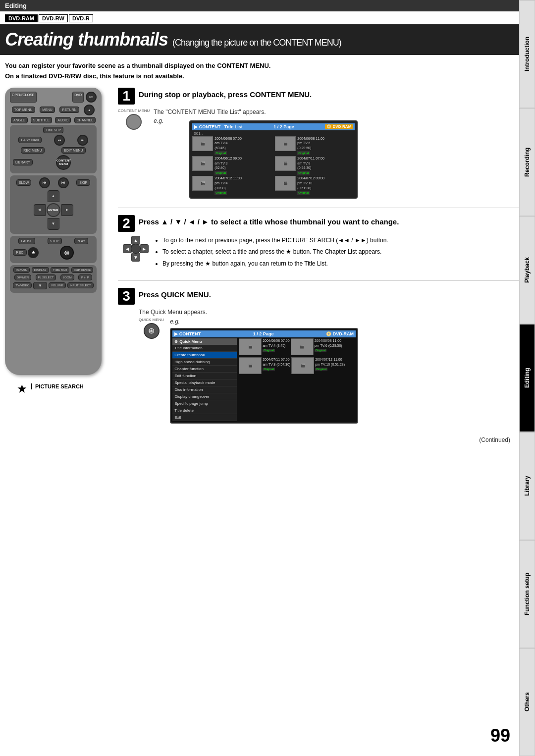 This screenshot has width=535, height=756. Describe the element at coordinates (527, 702) in the screenshot. I see `tab-others: Others` at that location.